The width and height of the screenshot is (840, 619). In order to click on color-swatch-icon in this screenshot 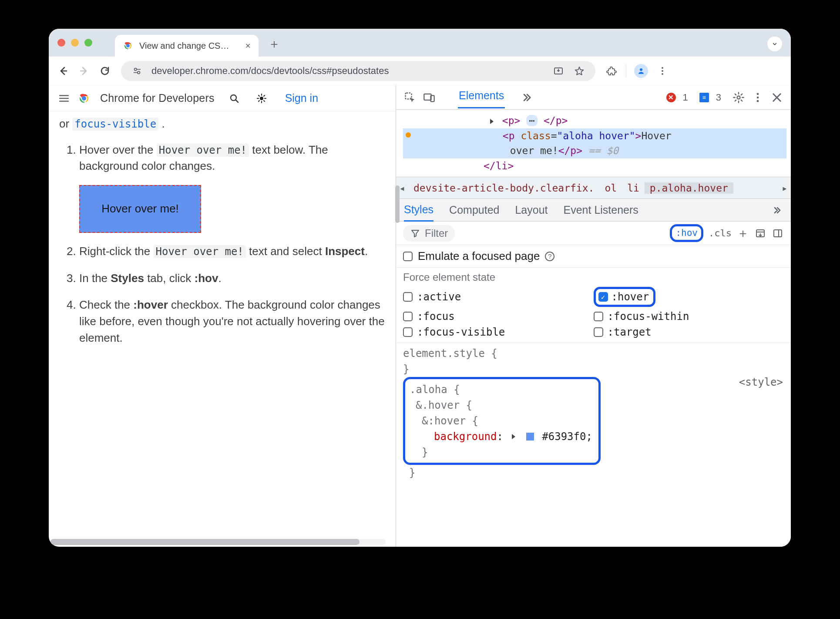, I will do `click(530, 437)`.